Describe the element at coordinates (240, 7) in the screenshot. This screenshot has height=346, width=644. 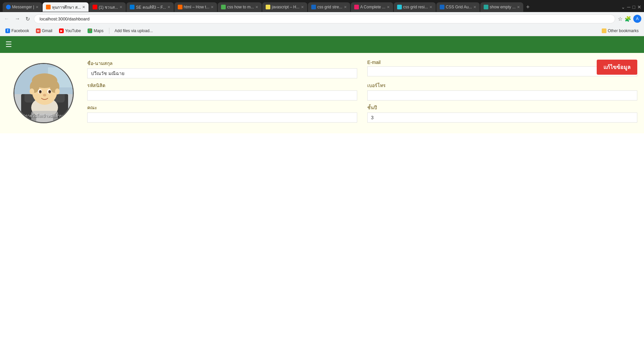
I see `tab-css1-label: css how to m...` at that location.